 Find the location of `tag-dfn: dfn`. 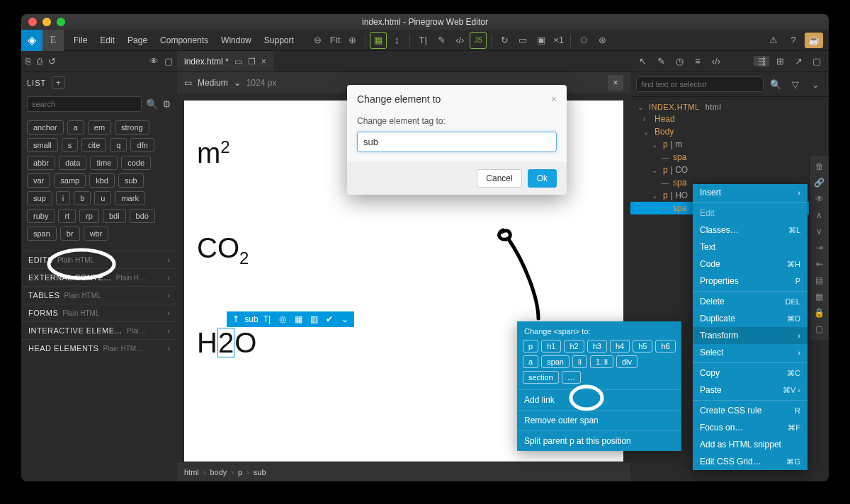

tag-dfn: dfn is located at coordinates (142, 145).